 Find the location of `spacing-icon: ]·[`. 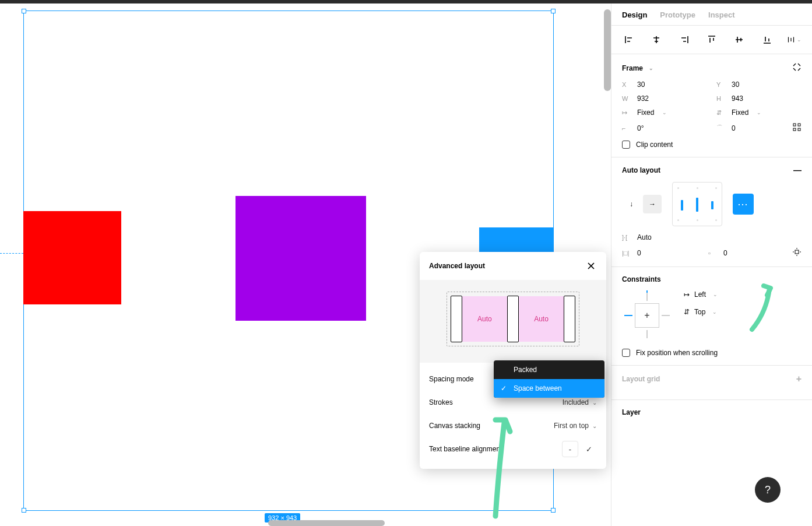

spacing-icon: ]·[ is located at coordinates (627, 237).